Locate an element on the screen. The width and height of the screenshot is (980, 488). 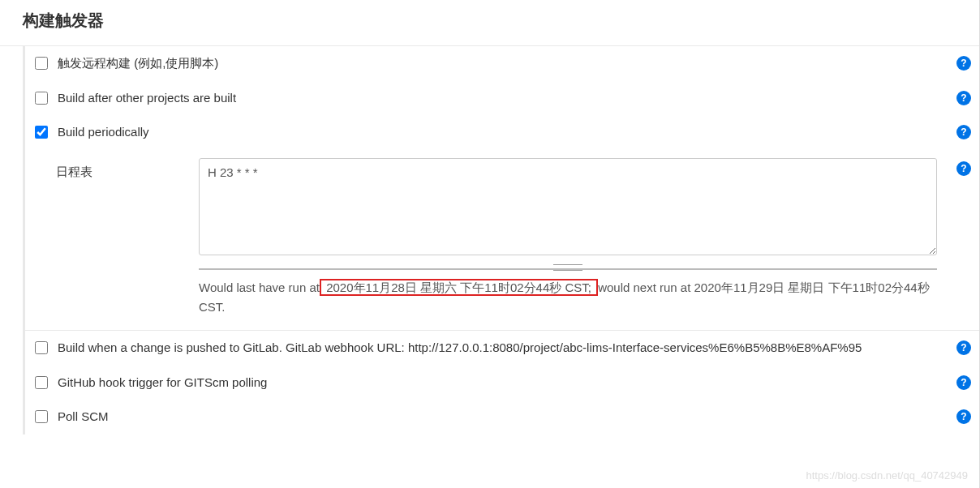
trigger-checkbox-github-hook is located at coordinates (41, 383).